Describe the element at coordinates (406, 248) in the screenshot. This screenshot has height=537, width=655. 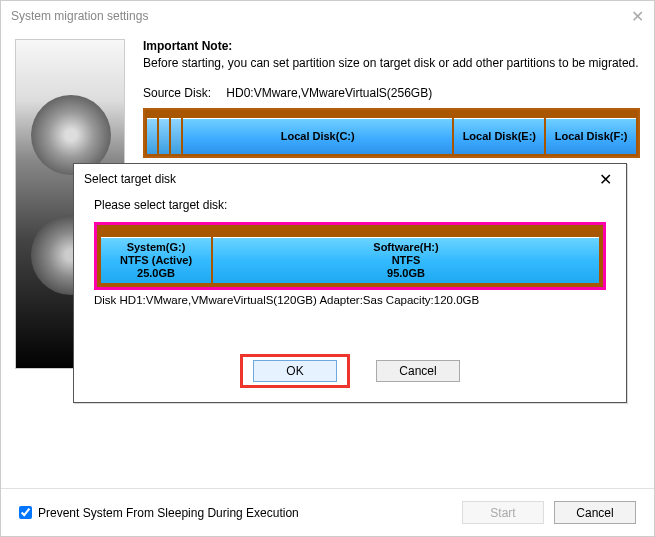
I see `partition-h-name: Software(H:)` at that location.